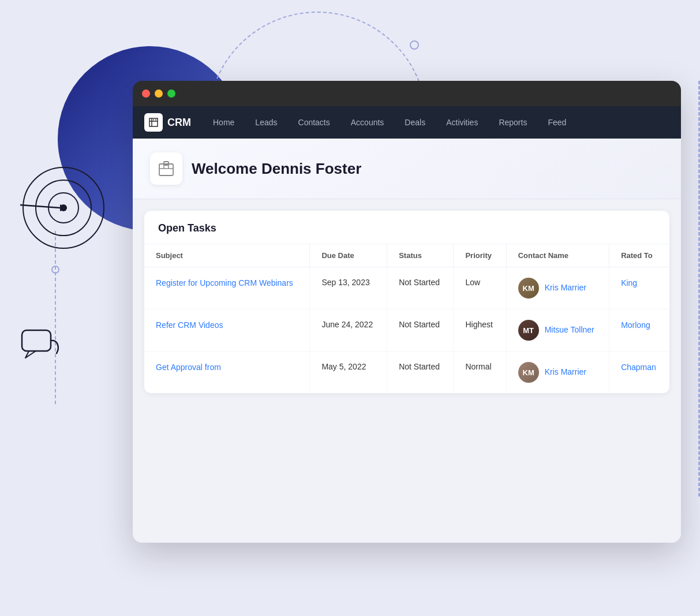 This screenshot has height=616, width=700. I want to click on nav-item-reports: Reports, so click(512, 122).